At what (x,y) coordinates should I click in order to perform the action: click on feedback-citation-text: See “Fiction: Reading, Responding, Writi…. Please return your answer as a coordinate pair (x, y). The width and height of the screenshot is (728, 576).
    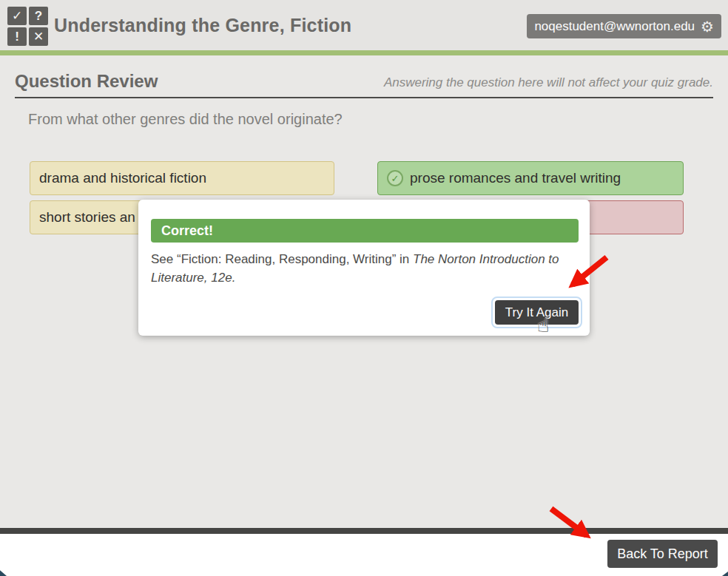
    Looking at the image, I should click on (357, 268).